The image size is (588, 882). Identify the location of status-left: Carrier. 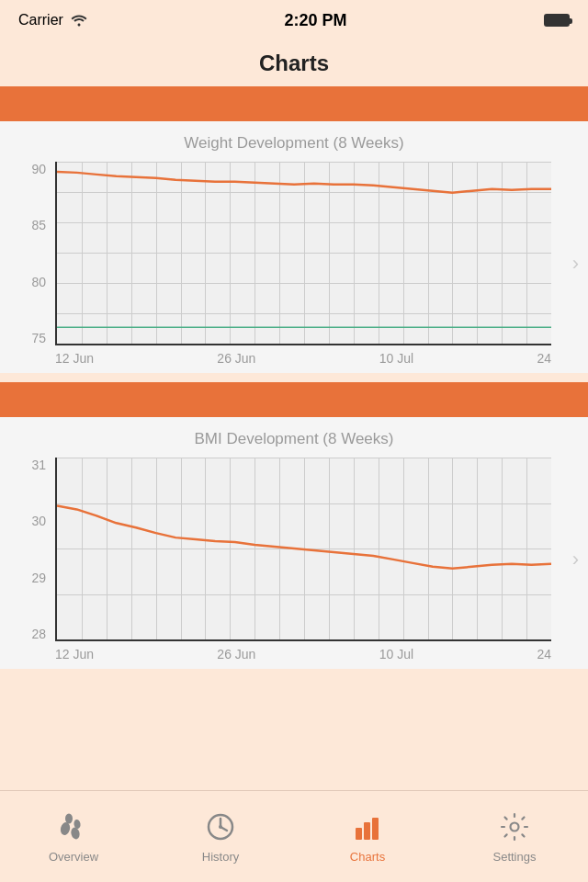
(53, 20).